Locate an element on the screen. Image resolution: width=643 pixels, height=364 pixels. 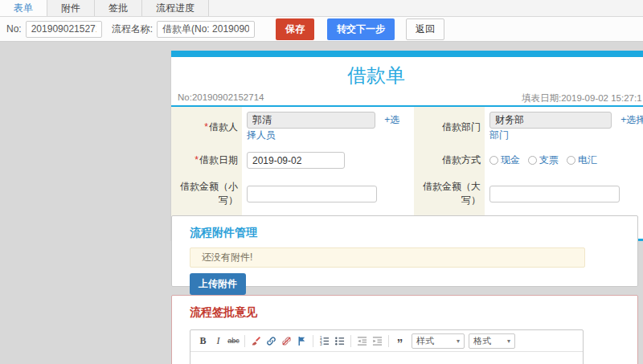
numbered-list-icon: 123 is located at coordinates (325, 341).